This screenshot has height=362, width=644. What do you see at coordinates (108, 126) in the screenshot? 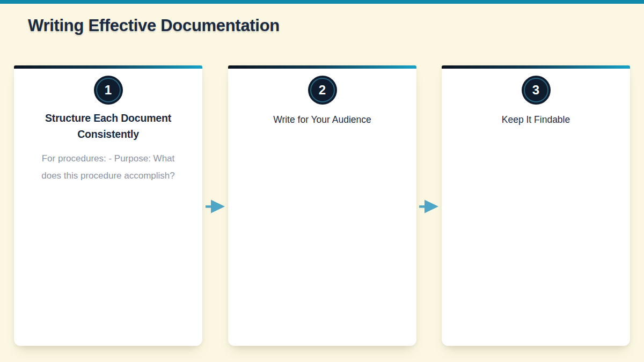
I see `step-title: Structure Each Document Consistently` at bounding box center [108, 126].